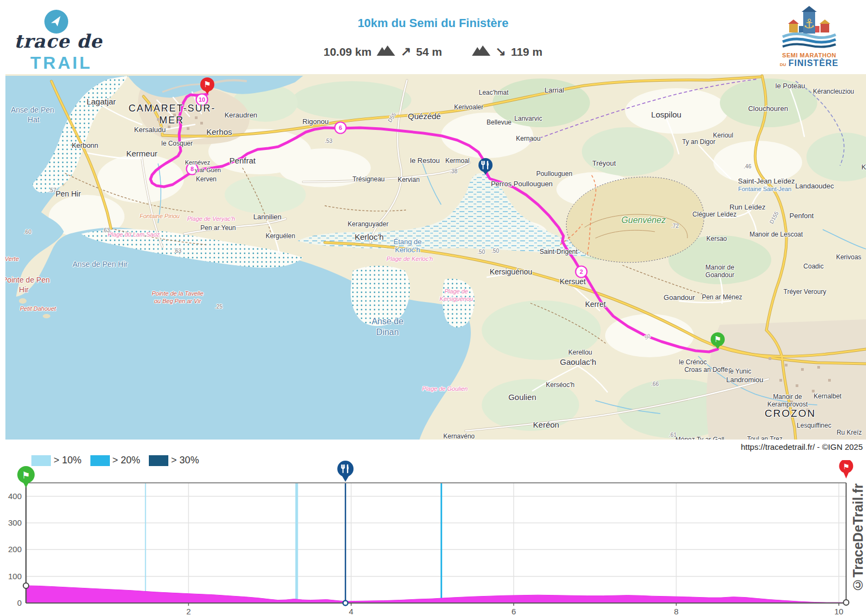 Image resolution: width=866 pixels, height=616 pixels. What do you see at coordinates (351, 612) in the screenshot?
I see `x-tick: 4` at bounding box center [351, 612].